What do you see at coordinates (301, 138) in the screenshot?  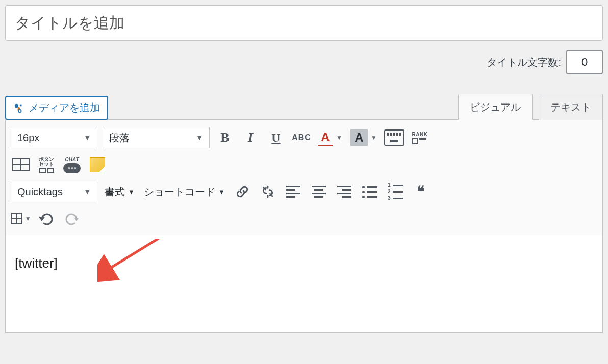 I see `strikethrough-button: ABC` at bounding box center [301, 138].